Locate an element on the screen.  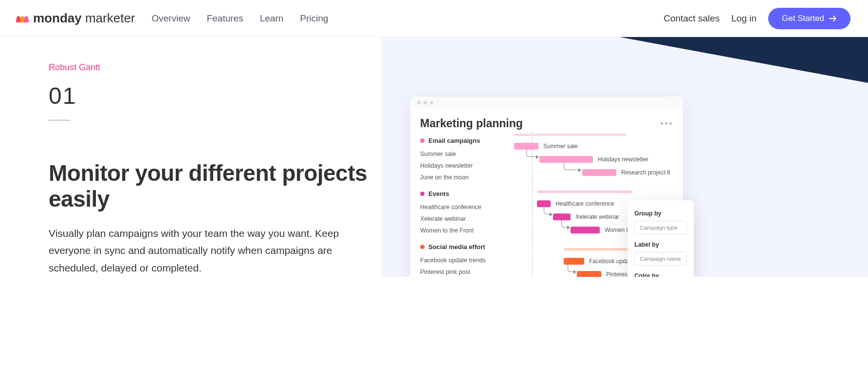
gantt-bar: Holidays newsletter is located at coordinates (566, 159).